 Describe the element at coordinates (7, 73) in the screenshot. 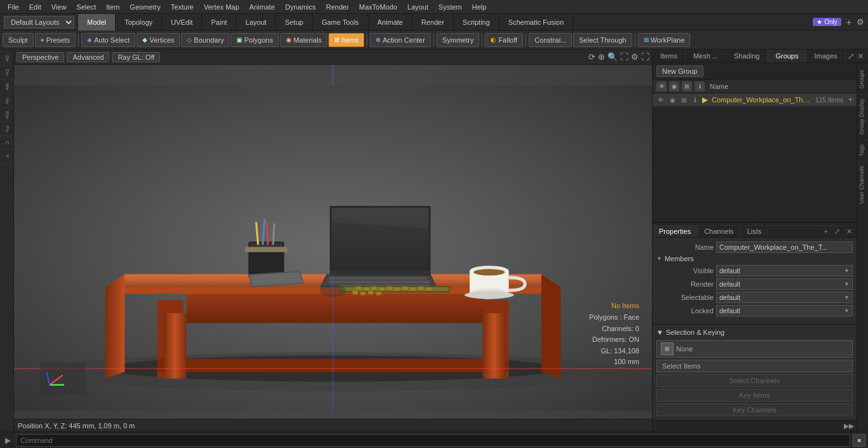

I see `left-tool-duplicate: Du` at that location.